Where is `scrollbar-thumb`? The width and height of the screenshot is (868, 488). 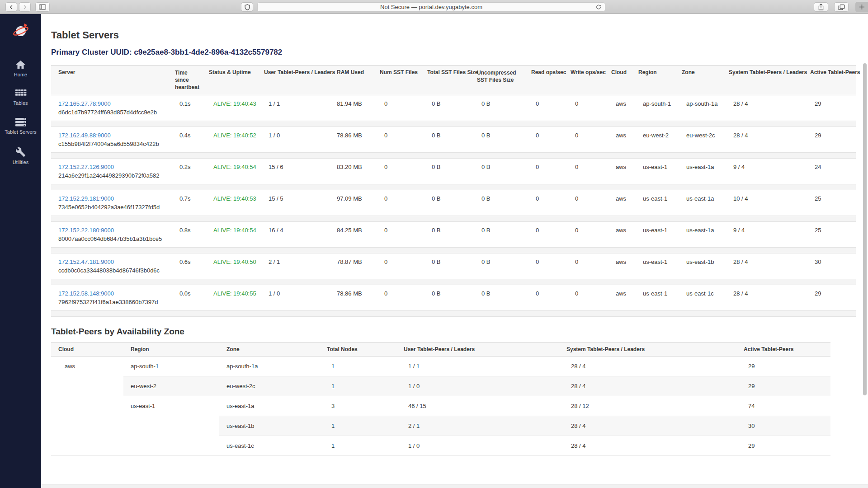
scrollbar-thumb is located at coordinates (865, 230).